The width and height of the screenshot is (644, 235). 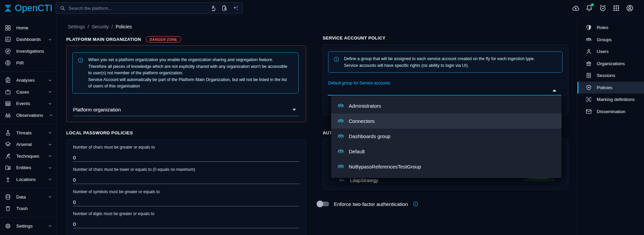 I want to click on data-icon, so click(x=8, y=197).